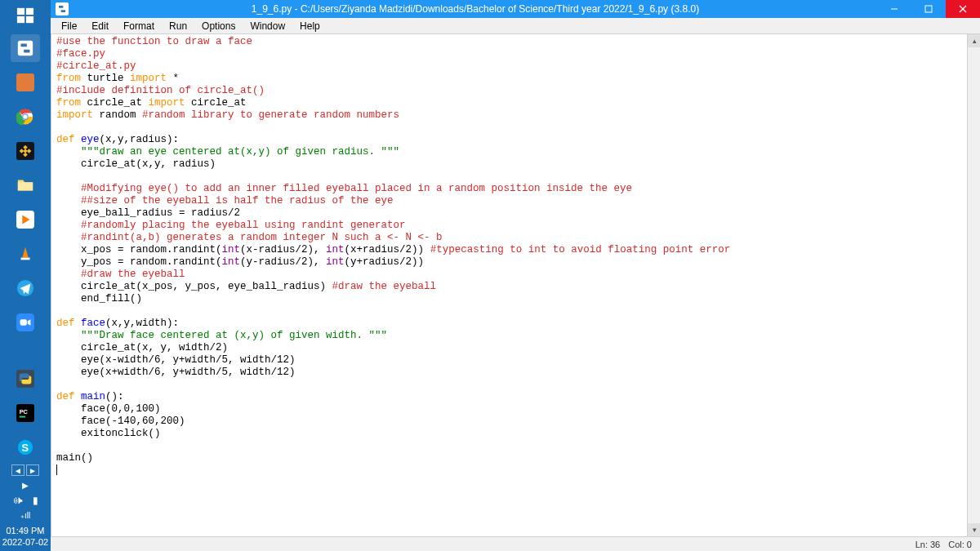  Describe the element at coordinates (25, 254) in the screenshot. I see `taskbar-app-vlc` at that location.